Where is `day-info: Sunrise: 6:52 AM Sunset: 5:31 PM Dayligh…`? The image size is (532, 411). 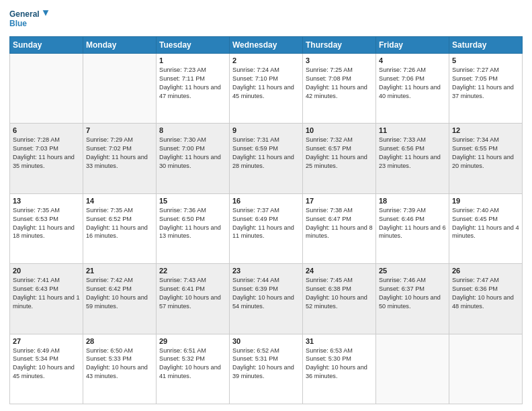
day-info: Sunrise: 6:52 AM Sunset: 5:31 PM Dayligh… is located at coordinates (266, 364).